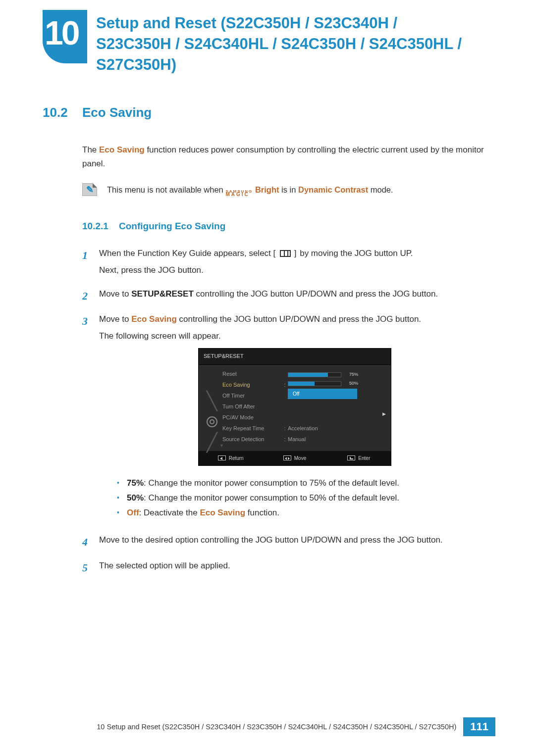 The height and width of the screenshot is (756, 535). Describe the element at coordinates (294, 270) in the screenshot. I see `text: Next, press the JOG button.` at that location.